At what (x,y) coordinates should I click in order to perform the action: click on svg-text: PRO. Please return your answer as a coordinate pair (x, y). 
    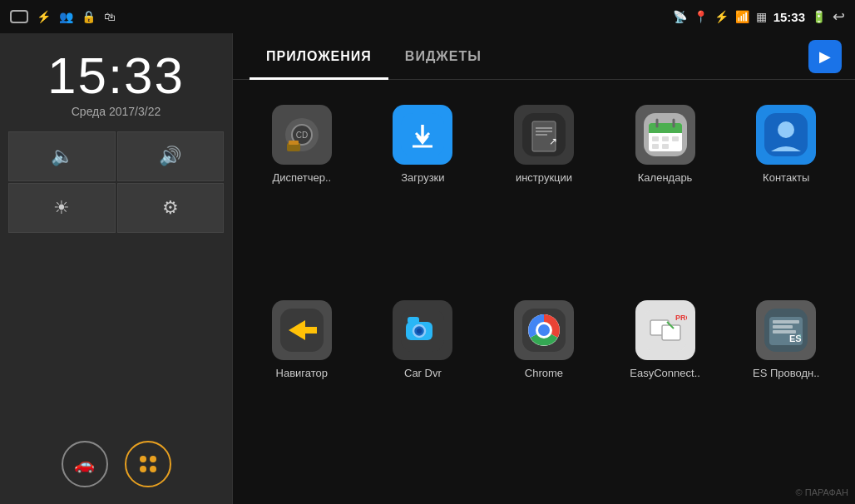
    Looking at the image, I should click on (681, 318).